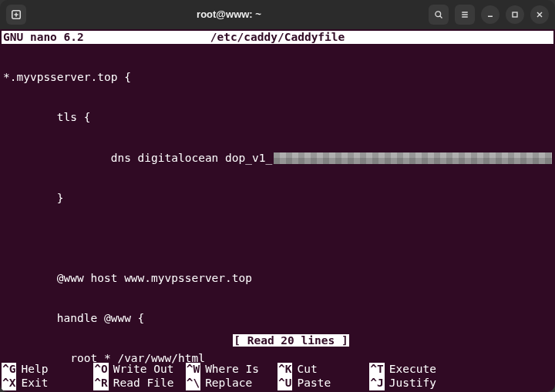  I want to click on shortcut-key: ^U, so click(285, 384).